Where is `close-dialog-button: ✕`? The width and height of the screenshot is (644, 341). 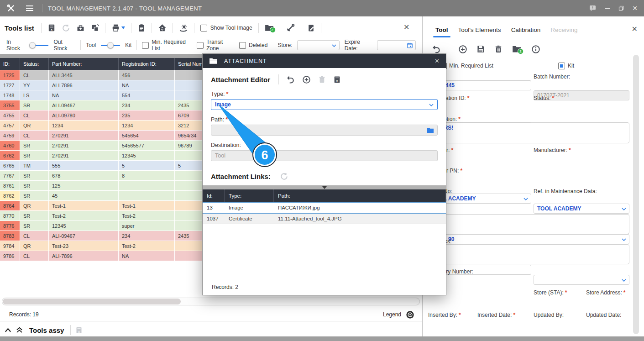 close-dialog-button: ✕ is located at coordinates (437, 61).